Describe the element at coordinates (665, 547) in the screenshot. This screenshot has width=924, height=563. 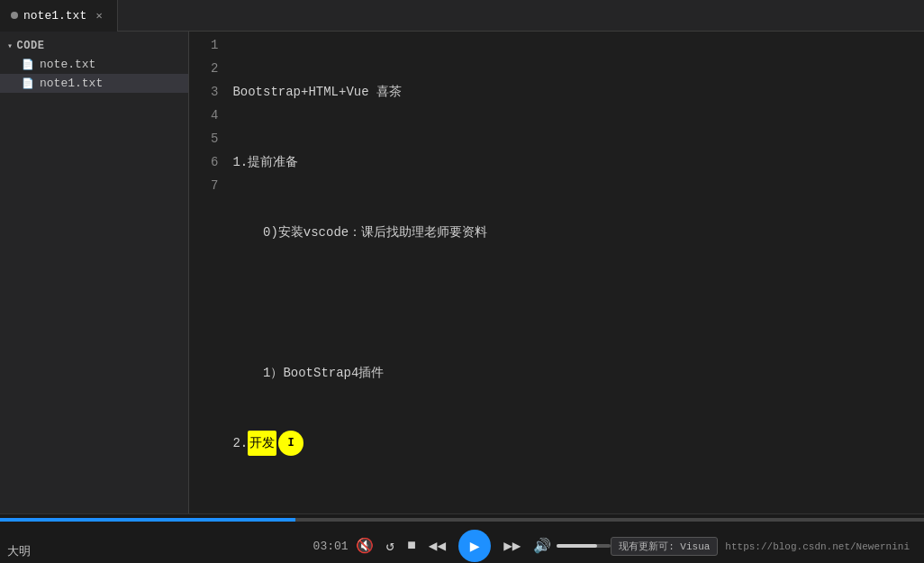
I see `update-notice-text: 现有更新可: Visua` at that location.